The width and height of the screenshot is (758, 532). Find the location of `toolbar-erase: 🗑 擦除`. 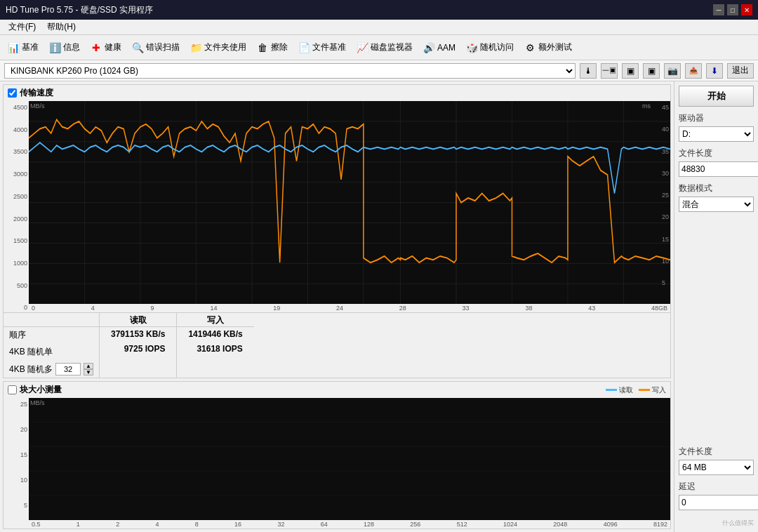

toolbar-erase: 🗑 擦除 is located at coordinates (272, 48).